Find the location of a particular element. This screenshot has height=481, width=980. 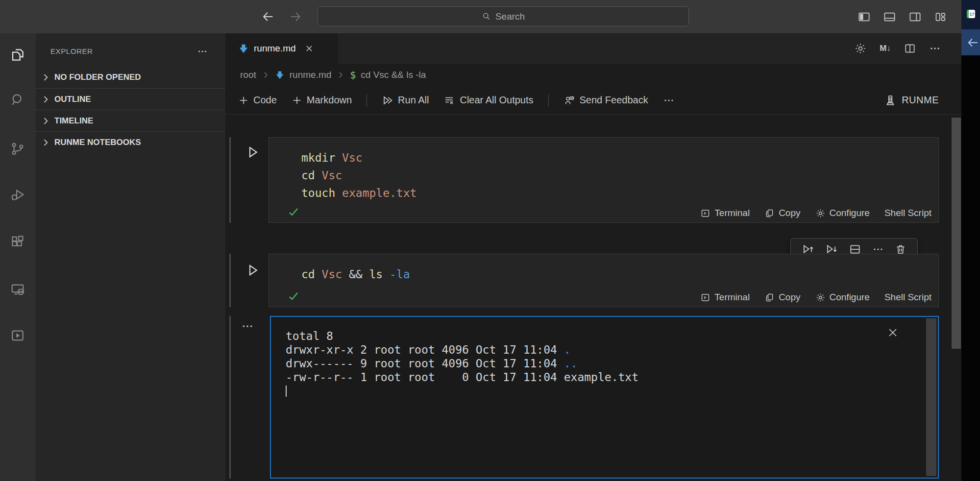

run-all-button: Run All is located at coordinates (405, 100).